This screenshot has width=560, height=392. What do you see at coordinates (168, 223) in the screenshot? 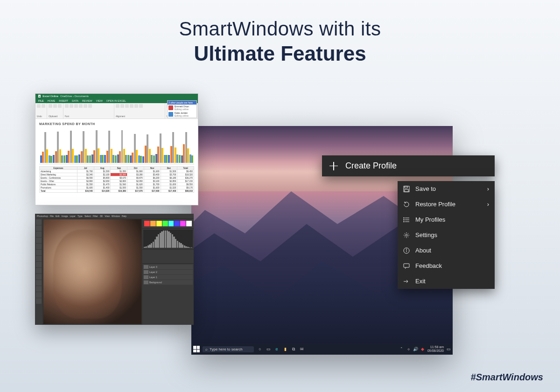
I see `color-panel` at bounding box center [168, 223].